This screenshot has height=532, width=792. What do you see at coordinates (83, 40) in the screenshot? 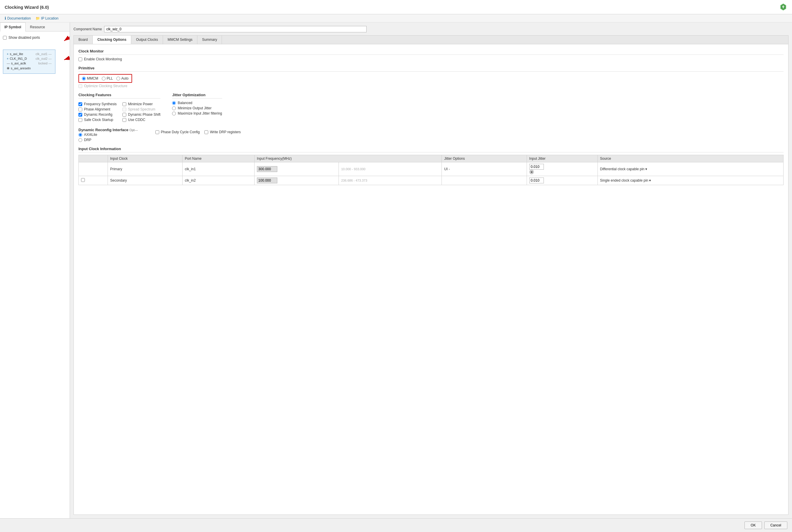
I see `tab-board: Board` at bounding box center [83, 40].